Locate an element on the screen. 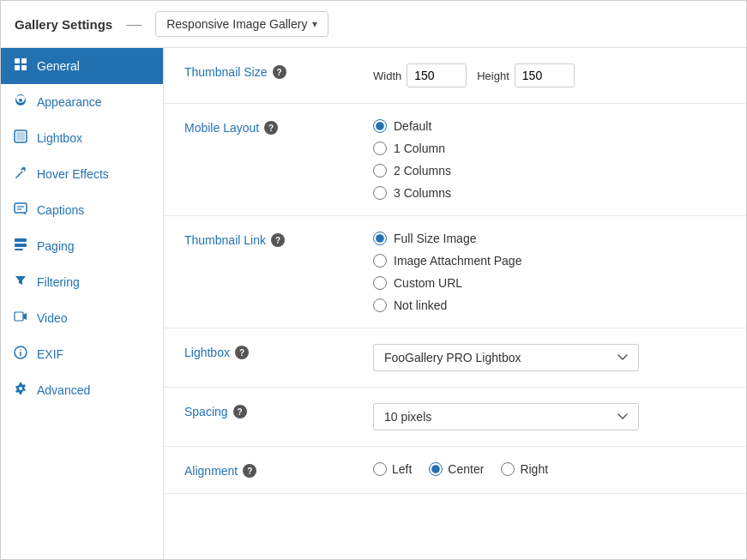 The width and height of the screenshot is (747, 560). appearance-icon is located at coordinates (21, 102).